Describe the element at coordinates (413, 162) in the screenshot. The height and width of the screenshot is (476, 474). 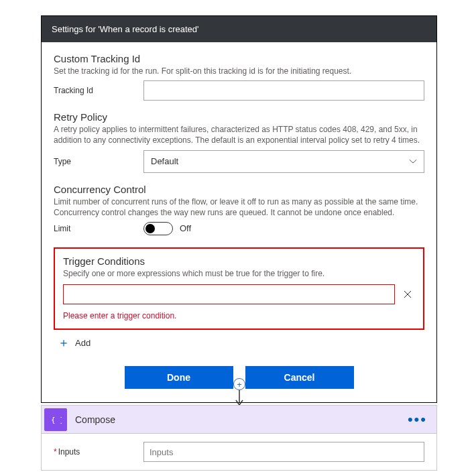
I see `chevron-down-icon` at that location.